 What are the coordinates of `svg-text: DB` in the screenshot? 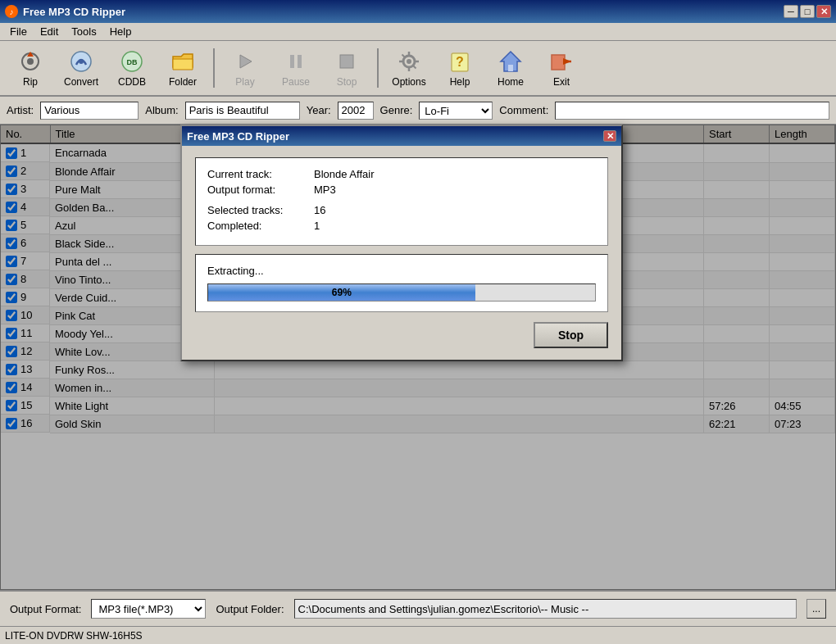 It's located at (133, 62).